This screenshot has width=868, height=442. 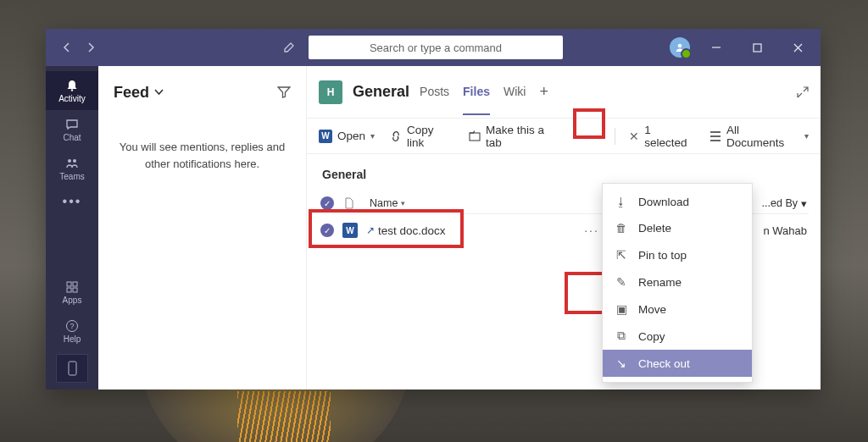 I want to click on ctx-label: Pin to top, so click(x=663, y=256).